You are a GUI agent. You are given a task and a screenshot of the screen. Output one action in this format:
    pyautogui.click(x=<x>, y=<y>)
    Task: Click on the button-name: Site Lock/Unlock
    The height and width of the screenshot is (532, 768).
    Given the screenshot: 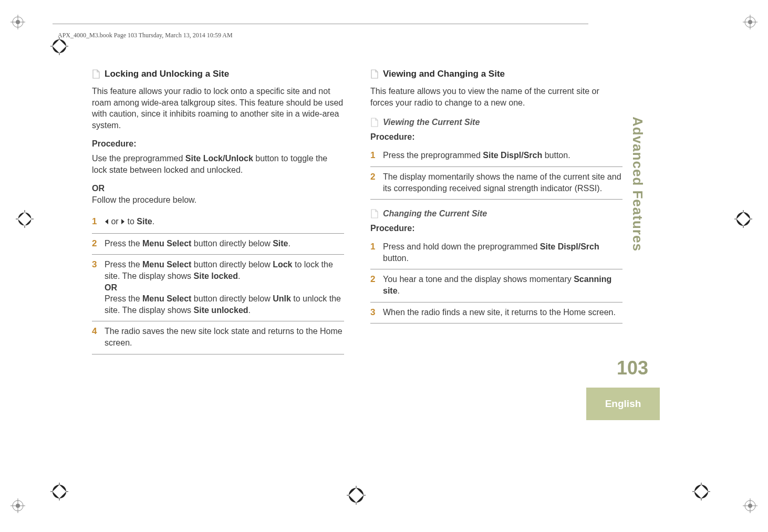 What is the action you would take?
    pyautogui.click(x=220, y=159)
    